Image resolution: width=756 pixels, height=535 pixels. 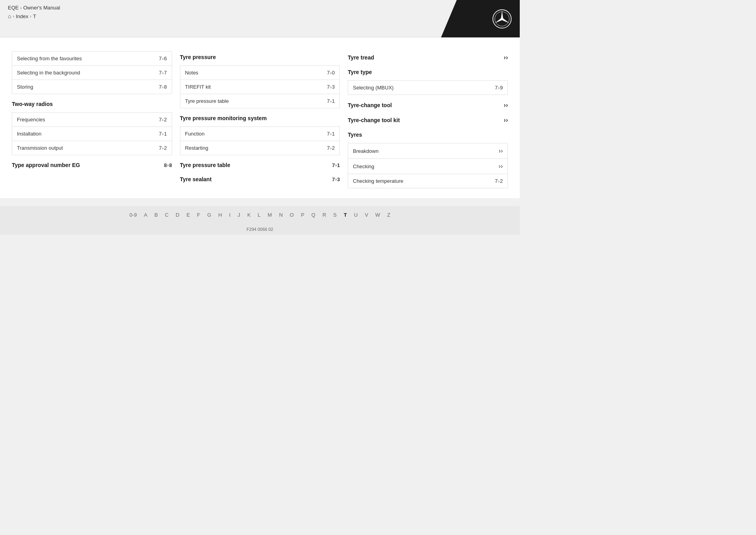 What do you see at coordinates (292, 215) in the screenshot?
I see `alpha-o: O` at bounding box center [292, 215].